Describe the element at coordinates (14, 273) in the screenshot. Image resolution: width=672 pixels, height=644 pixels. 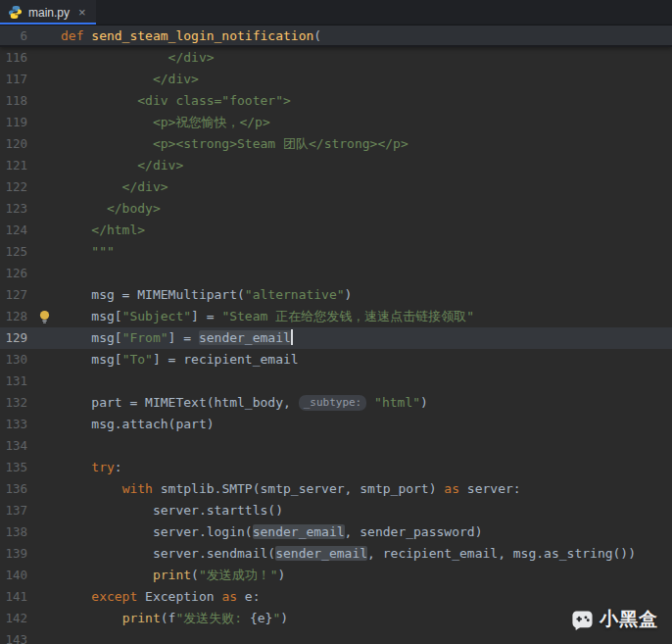
I see `line-number: 126` at that location.